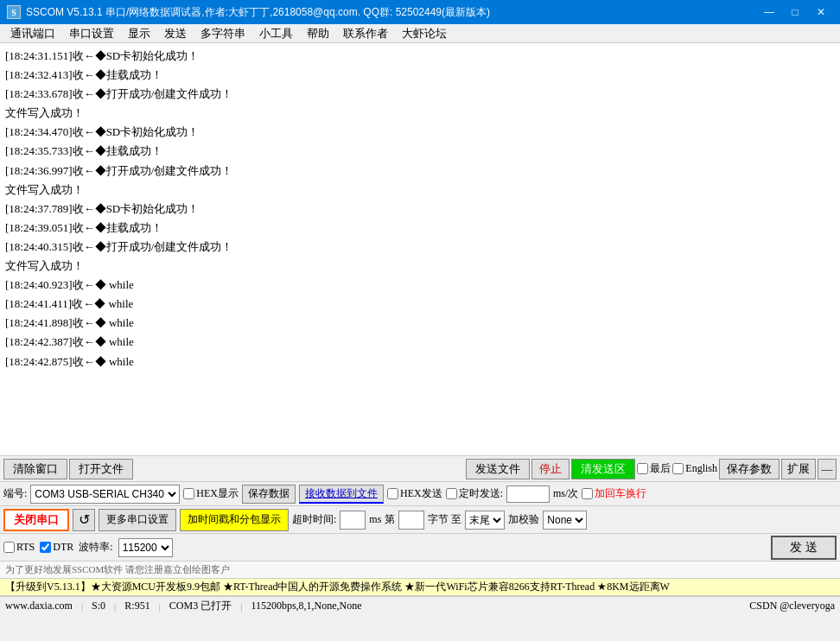 The image size is (840, 641). I want to click on port-select: COM3 USB-SERIAL CH340, so click(105, 494).